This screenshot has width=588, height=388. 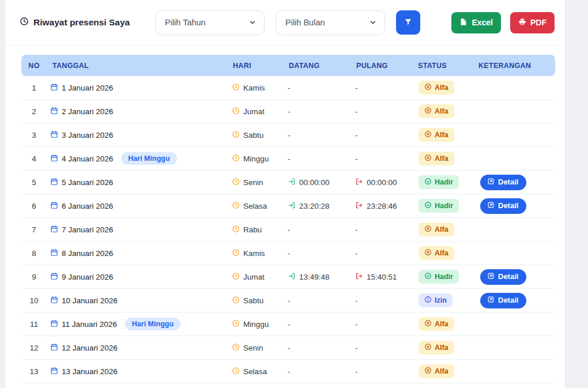 I want to click on table-row: 3 3 Januari 2026 Sabtu, so click(x=288, y=135).